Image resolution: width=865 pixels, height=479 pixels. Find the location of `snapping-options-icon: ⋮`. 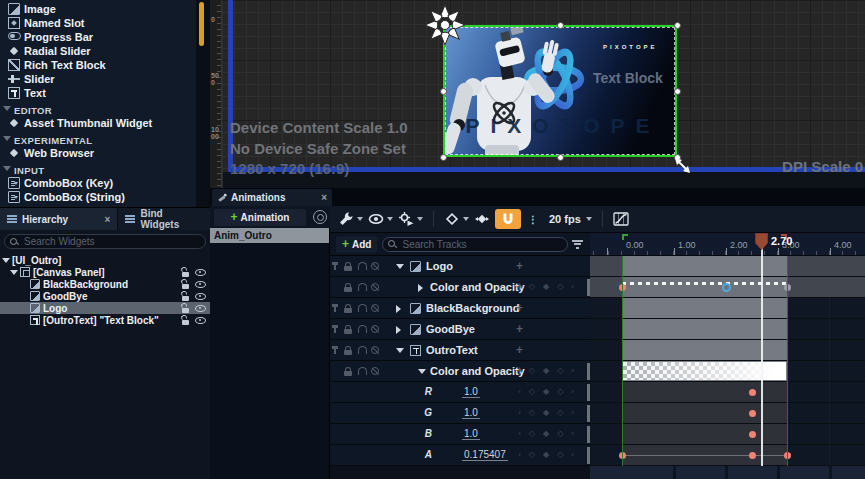

snapping-options-icon: ⋮ is located at coordinates (533, 220).